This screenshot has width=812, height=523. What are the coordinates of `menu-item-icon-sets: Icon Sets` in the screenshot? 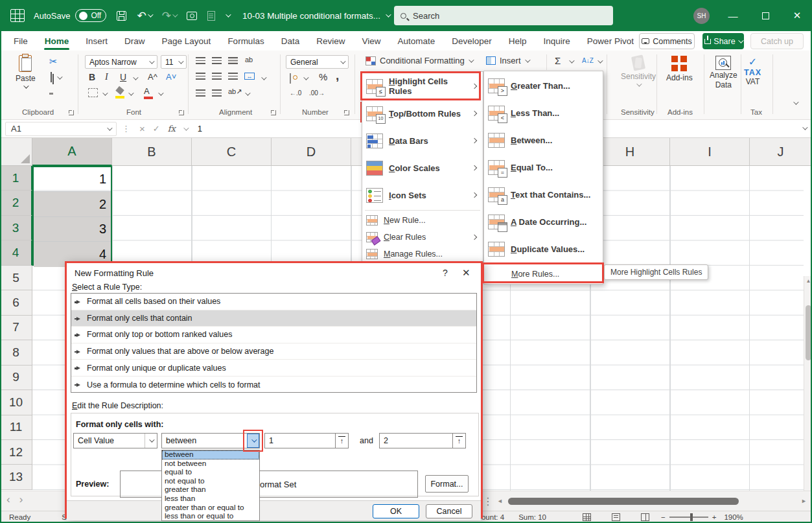 It's located at (423, 195).